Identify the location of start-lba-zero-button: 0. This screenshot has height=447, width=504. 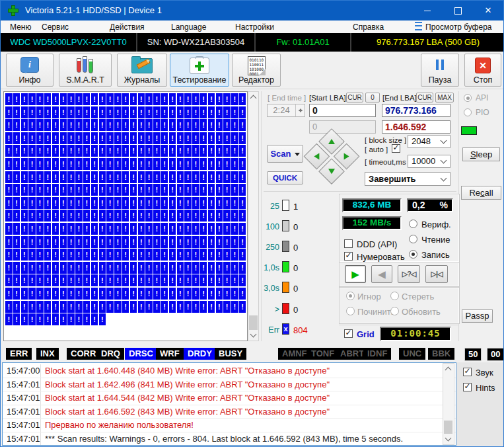
(373, 98).